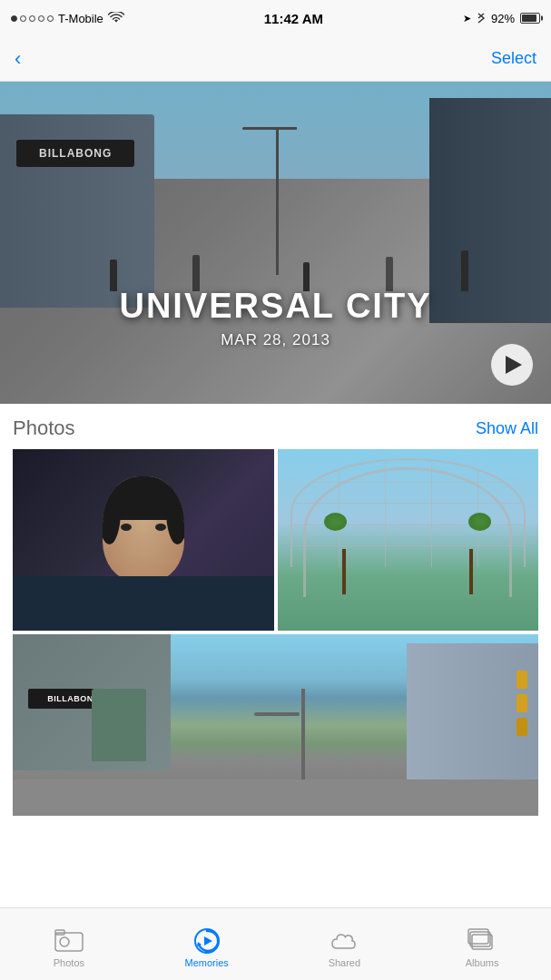 Image resolution: width=551 pixels, height=980 pixels. Describe the element at coordinates (44, 428) in the screenshot. I see `photos-title: Photos` at that location.